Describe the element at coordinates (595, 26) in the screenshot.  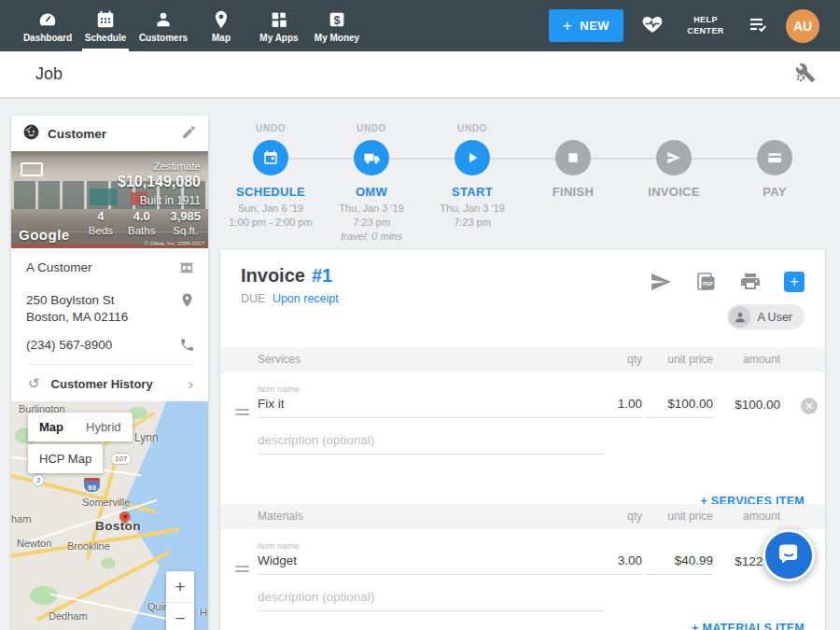
I see `new-button-label: NEW` at that location.